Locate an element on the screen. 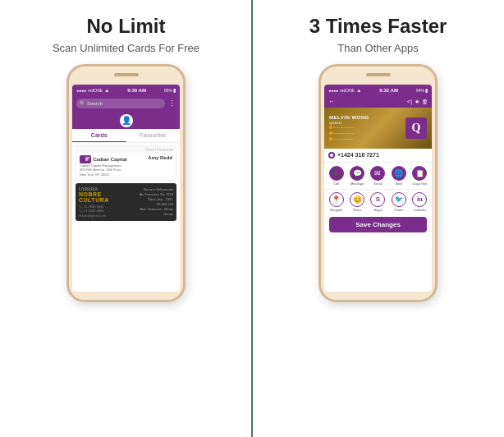  waze-label: Waze is located at coordinates (357, 210).